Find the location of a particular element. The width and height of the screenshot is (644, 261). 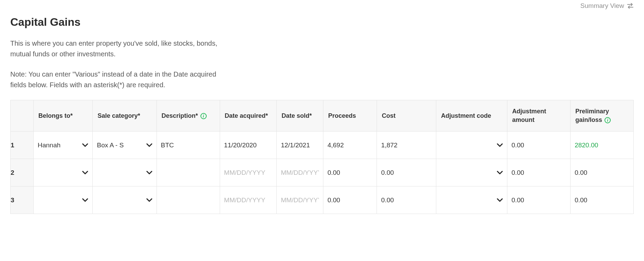

belongs-to-select: Hannah is located at coordinates (63, 145).